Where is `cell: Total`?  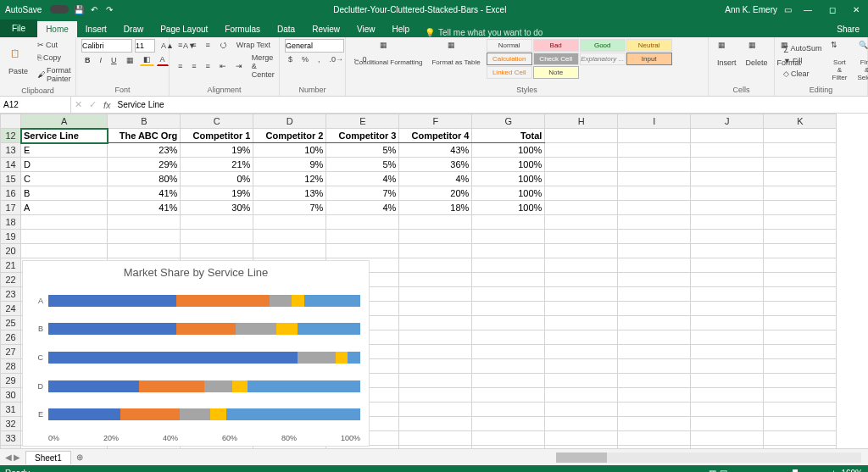
cell: Total is located at coordinates (509, 136).